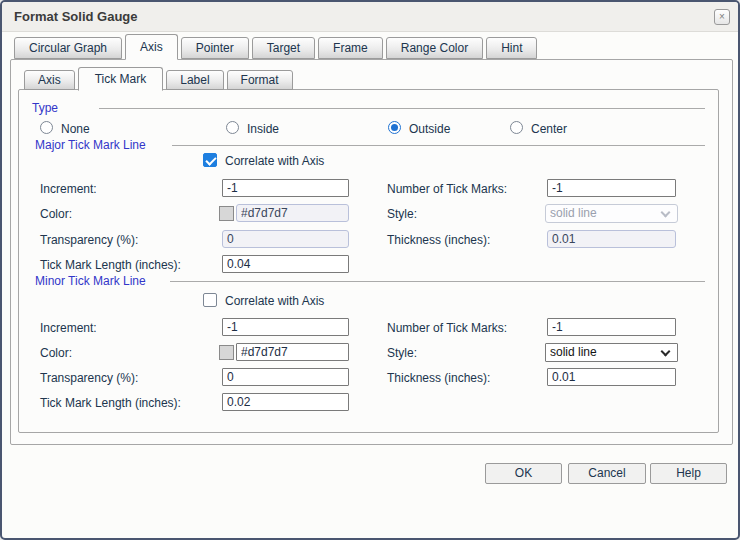  What do you see at coordinates (76, 17) in the screenshot?
I see `dialog-title: Format Solid Gauge` at bounding box center [76, 17].